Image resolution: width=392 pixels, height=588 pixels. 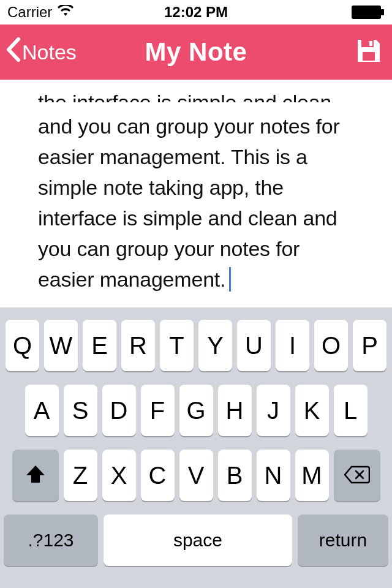 What do you see at coordinates (198, 95) in the screenshot?
I see `note-text-partial: the interface is simple and clean` at bounding box center [198, 95].